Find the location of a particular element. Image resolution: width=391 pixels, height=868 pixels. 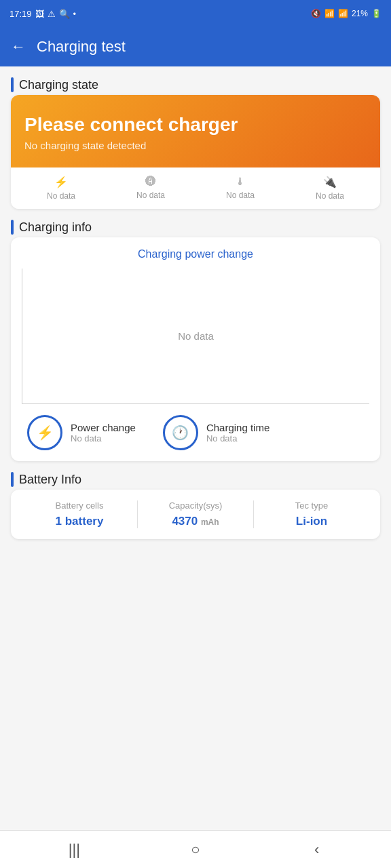

page-title: Charging test is located at coordinates (81, 47).